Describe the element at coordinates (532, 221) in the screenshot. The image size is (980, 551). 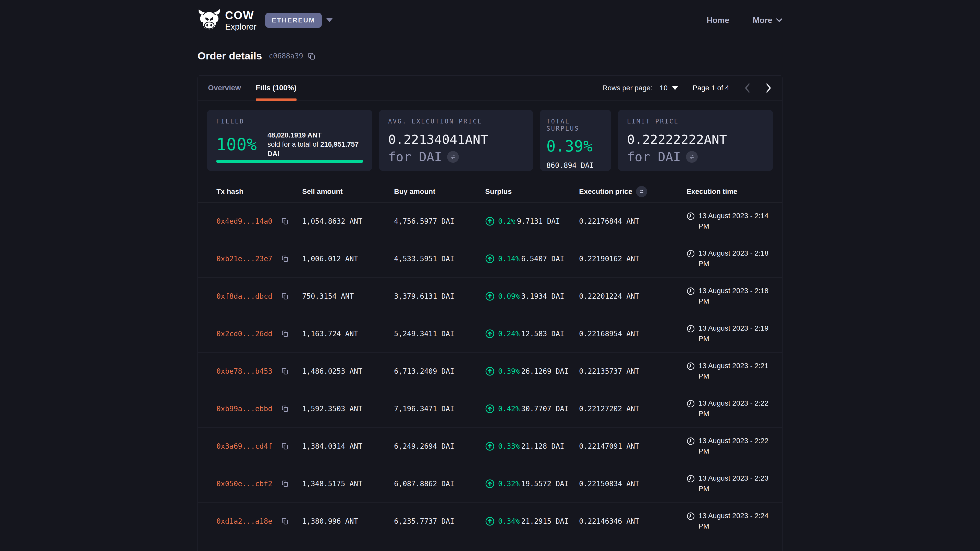
I see `surplus-cell: 0.2% 9.7131 DAI` at that location.